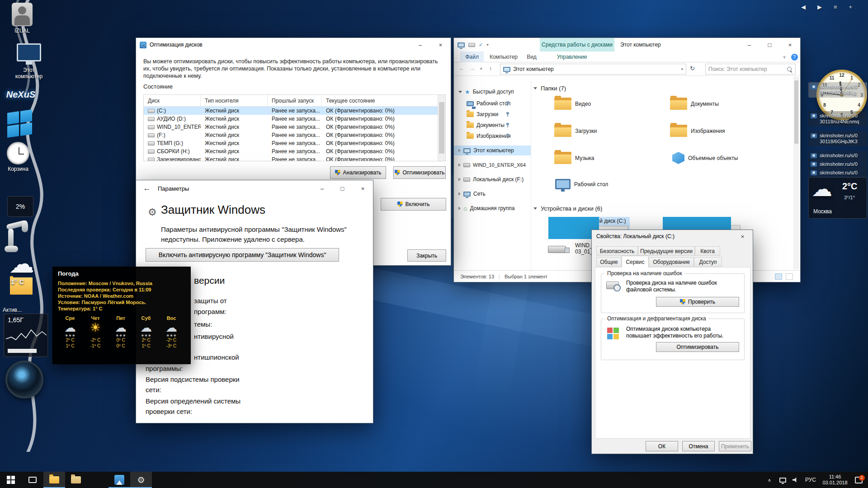  I want to click on help-icon: ?, so click(794, 57).